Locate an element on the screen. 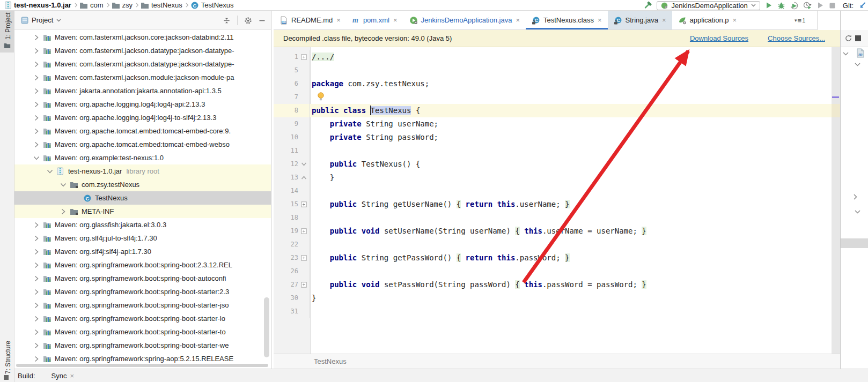  intention-bulb-icon is located at coordinates (321, 96).